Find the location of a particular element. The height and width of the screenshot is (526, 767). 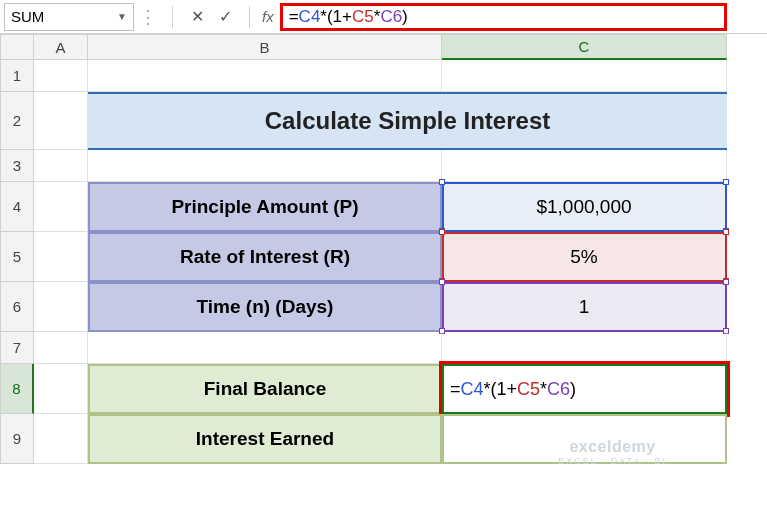

row-header-3: 3 is located at coordinates (17, 166).